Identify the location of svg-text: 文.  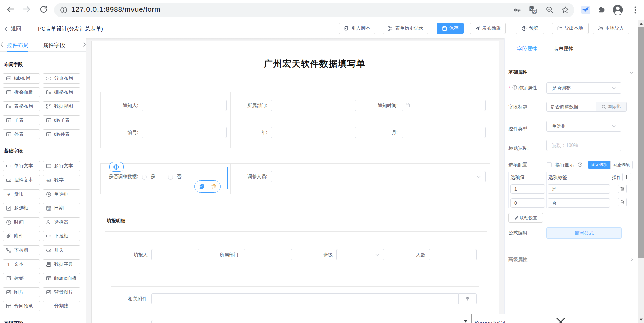
(535, 11).